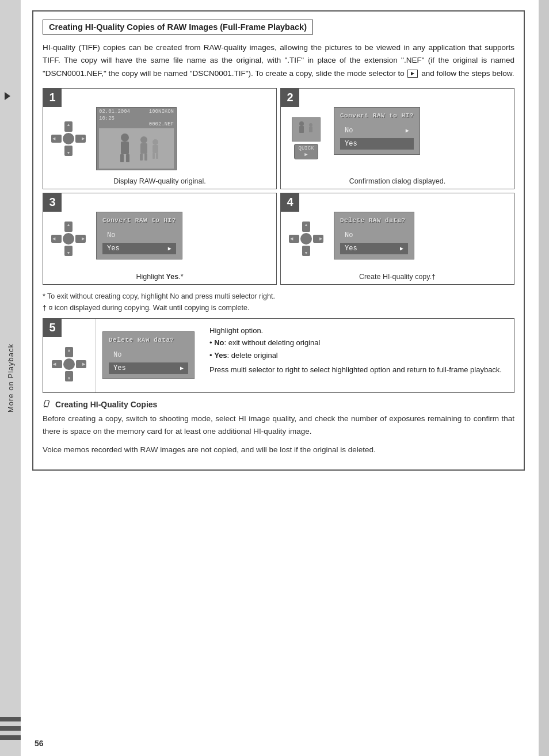  Describe the element at coordinates (420, 132) in the screenshot. I see `step-2-dialog: Convert RAW to HI? No ▶ Yes` at that location.